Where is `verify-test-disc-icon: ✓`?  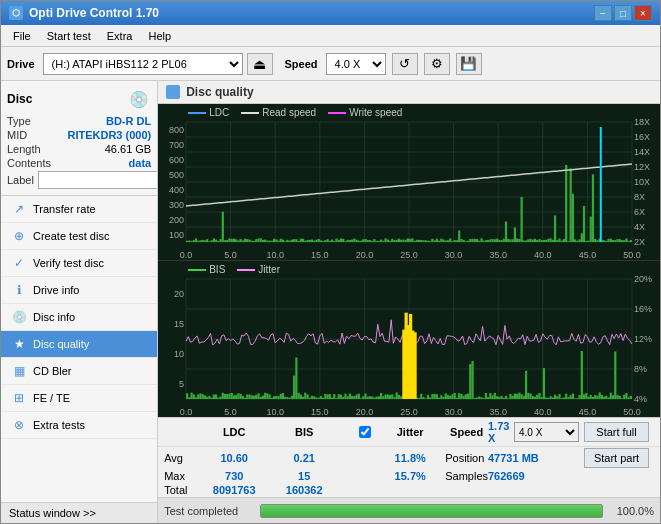
verify-test-disc-icon: ✓ is located at coordinates (19, 263).